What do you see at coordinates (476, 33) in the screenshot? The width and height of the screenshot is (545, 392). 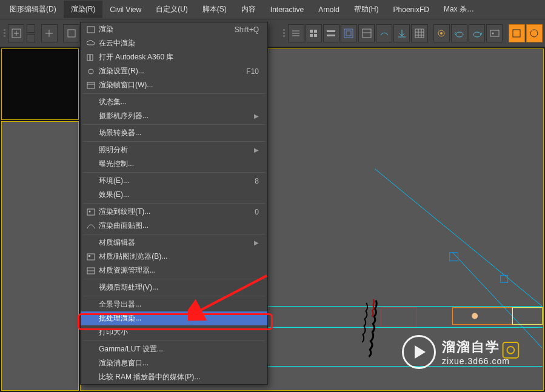 I see `tool-teapot2` at bounding box center [476, 33].